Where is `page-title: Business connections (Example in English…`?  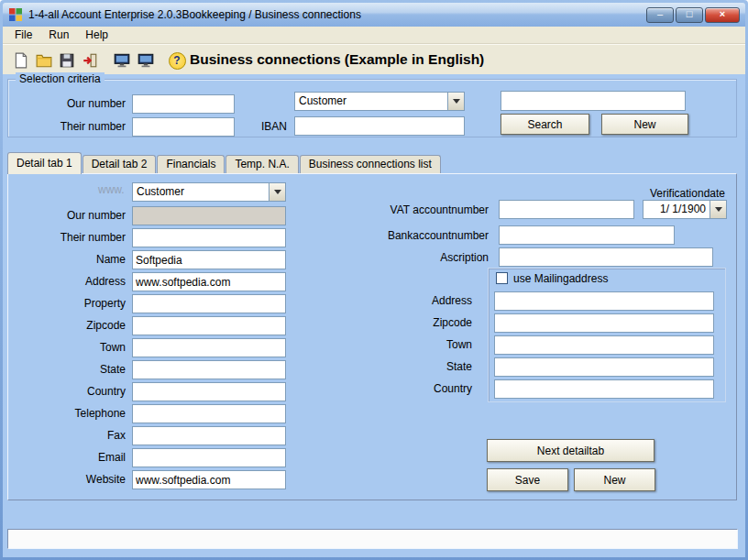 page-title: Business connections (Example in English… is located at coordinates (337, 60).